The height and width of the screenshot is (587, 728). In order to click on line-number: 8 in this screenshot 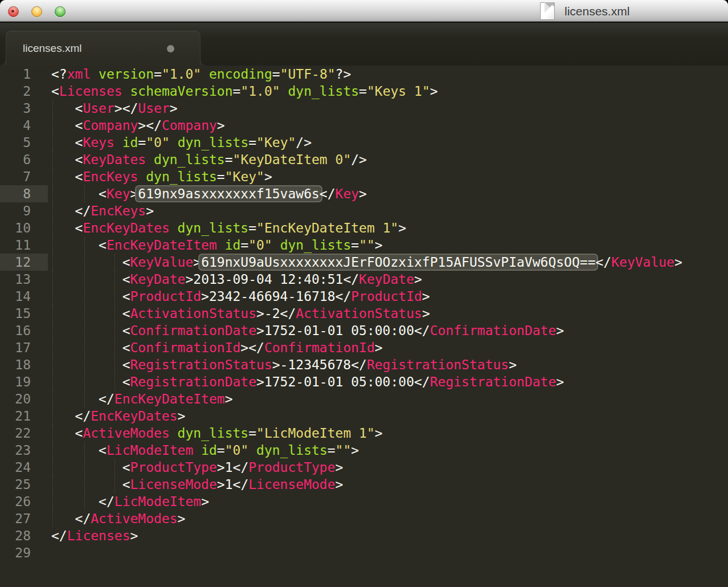, I will do `click(24, 194)`.